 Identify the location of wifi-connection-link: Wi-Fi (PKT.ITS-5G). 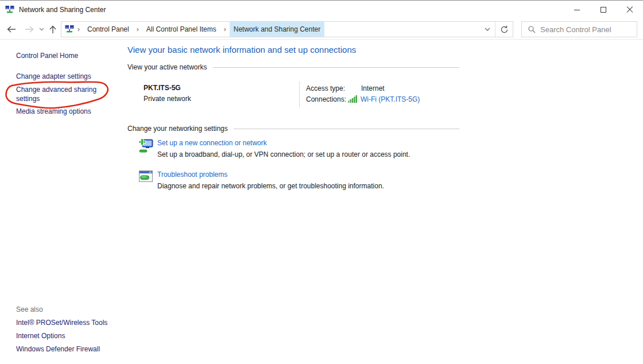
(390, 99).